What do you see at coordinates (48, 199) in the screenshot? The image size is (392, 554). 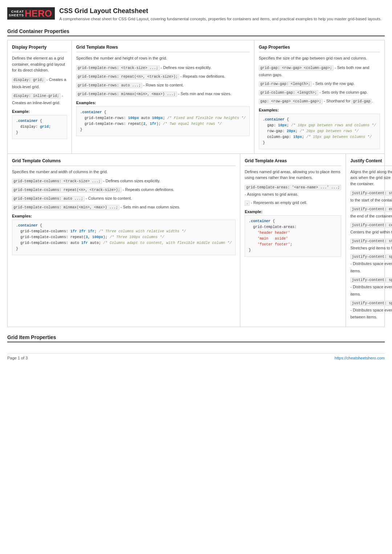 I see `tcols-code-3: grid-template-columns: auto ...;` at bounding box center [48, 199].